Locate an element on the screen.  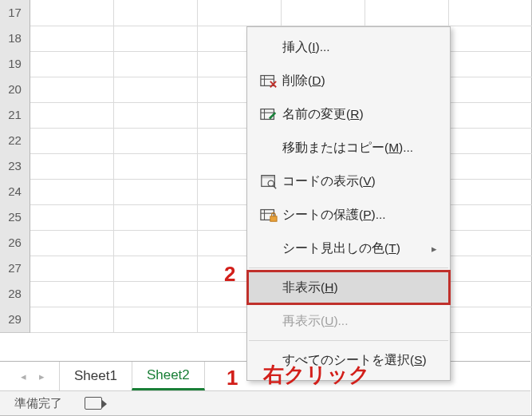
tab-next-icon: ▸ is located at coordinates (41, 377).